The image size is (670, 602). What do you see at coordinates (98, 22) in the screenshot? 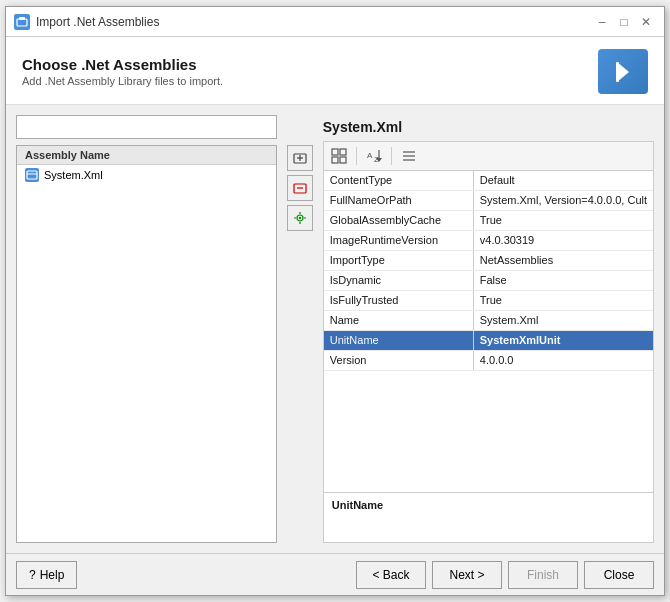
I see `window-title: Import .Net Assemblies` at bounding box center [98, 22].